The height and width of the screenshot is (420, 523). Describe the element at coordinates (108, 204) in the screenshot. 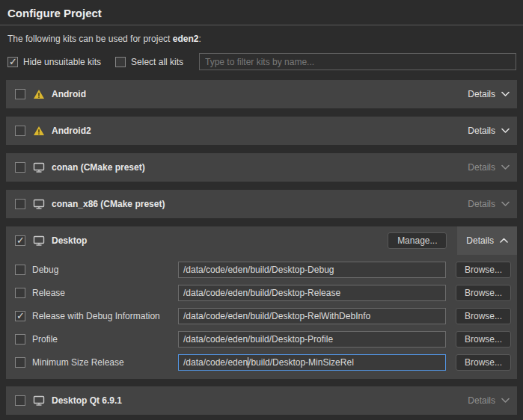

I see `kit-name: conan_x86 (CMake preset)` at that location.